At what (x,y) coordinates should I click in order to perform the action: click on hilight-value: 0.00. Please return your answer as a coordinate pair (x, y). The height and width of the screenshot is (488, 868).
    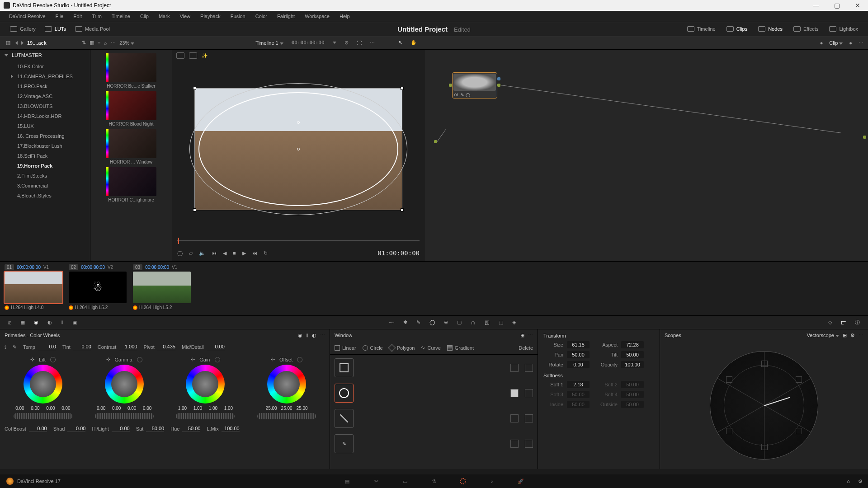
    Looking at the image, I should click on (121, 429).